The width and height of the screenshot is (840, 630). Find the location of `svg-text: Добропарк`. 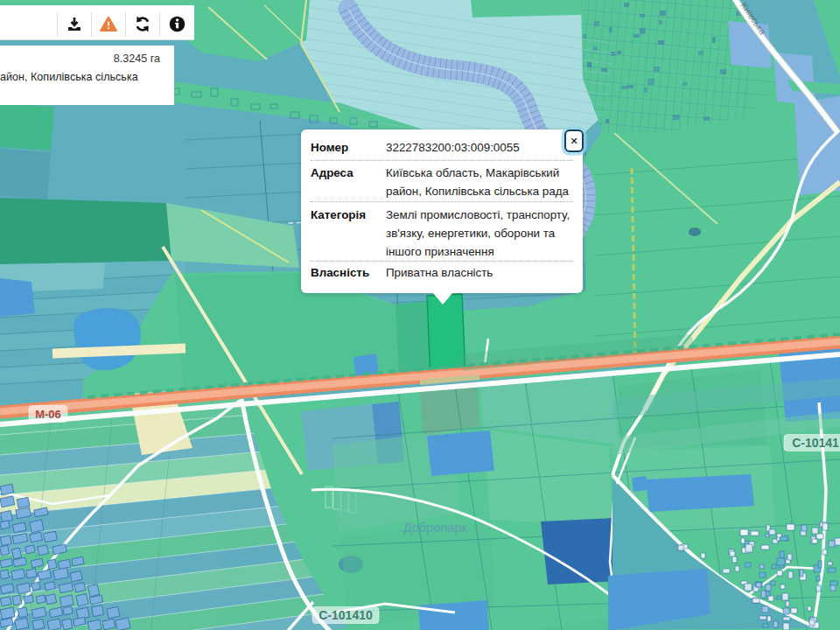

svg-text: Добропарк is located at coordinates (436, 528).